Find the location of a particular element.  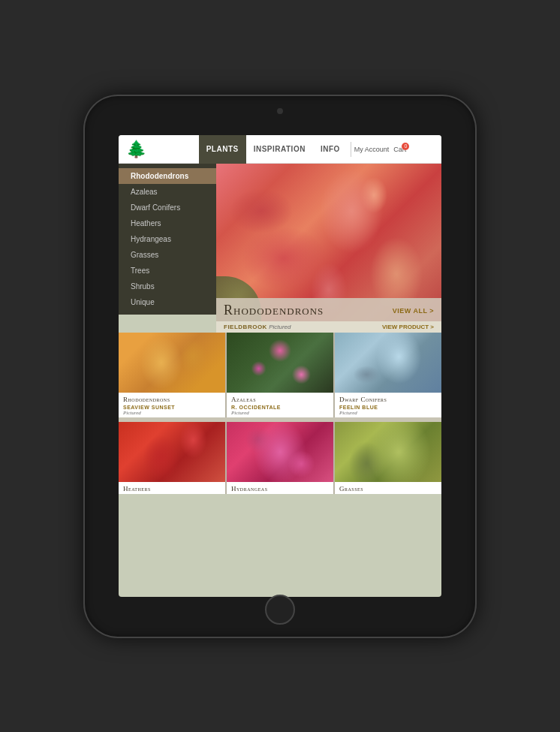

nav-inspiration: INSPIRATION is located at coordinates (279, 149).